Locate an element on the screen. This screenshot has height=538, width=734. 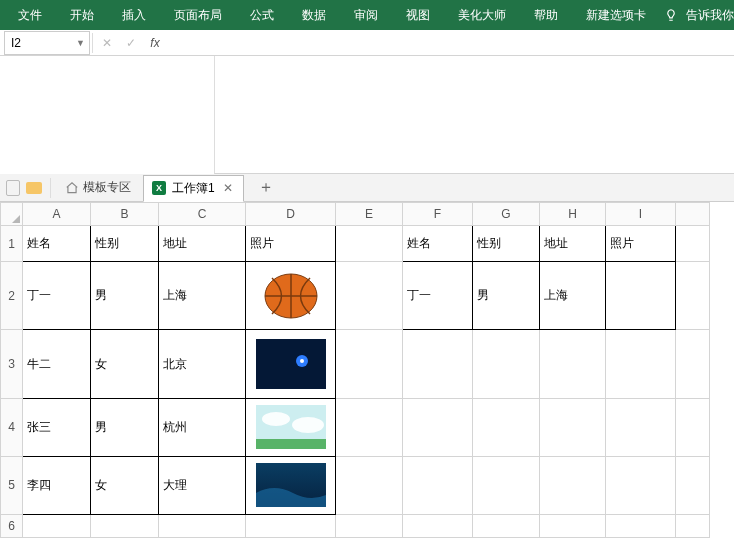
col-header: B is located at coordinates (125, 214).